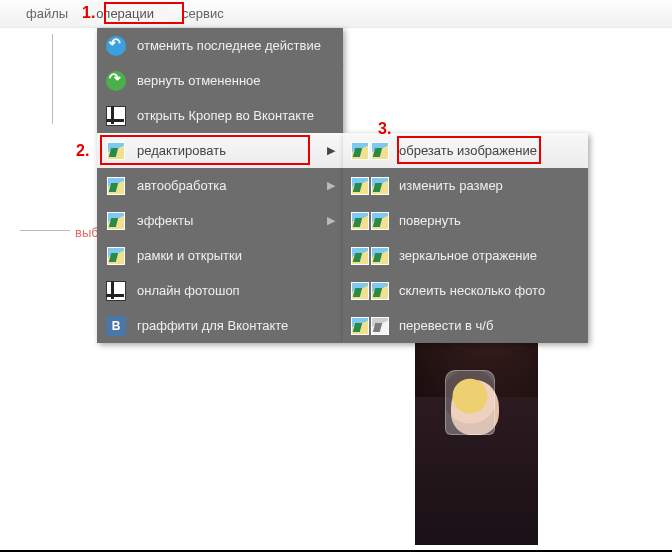 This screenshot has width=672, height=552. What do you see at coordinates (220, 326) in the screenshot?
I see `menu-graffiti-vk: B граффити для Вконтакте` at bounding box center [220, 326].